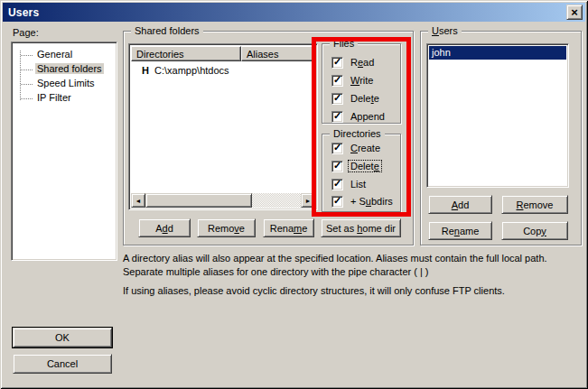  What do you see at coordinates (62, 364) in the screenshot?
I see `cancel-button: Cancel` at bounding box center [62, 364].